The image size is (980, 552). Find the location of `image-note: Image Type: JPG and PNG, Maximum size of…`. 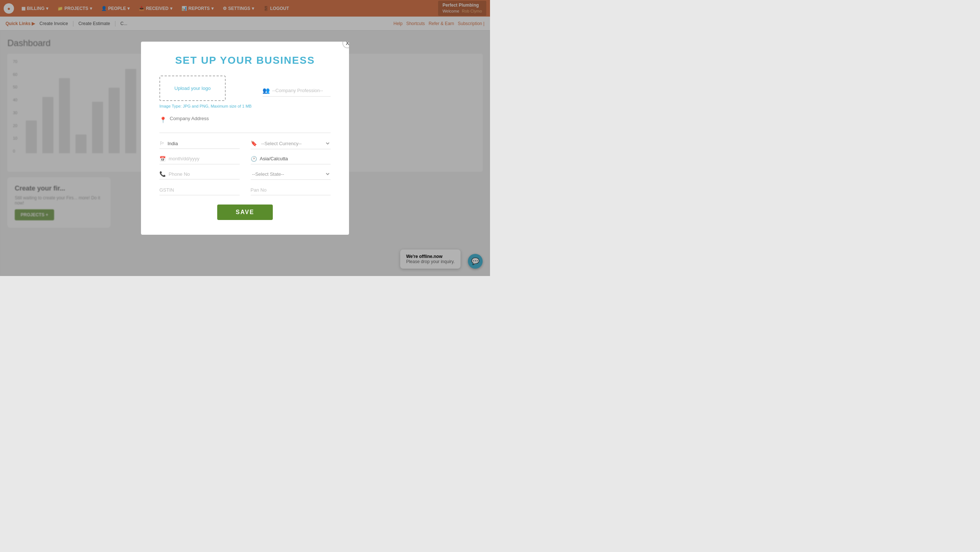

image-note: Image Type: JPG and PNG, Maximum size of… is located at coordinates (205, 106).